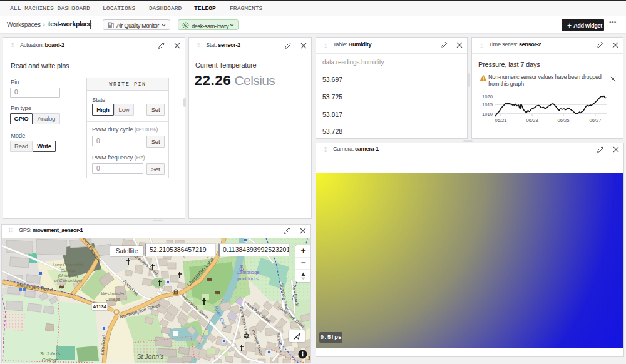 Image resolution: width=626 pixels, height=364 pixels. Describe the element at coordinates (487, 96) in the screenshot. I see `svg-text: 1020` at that location.